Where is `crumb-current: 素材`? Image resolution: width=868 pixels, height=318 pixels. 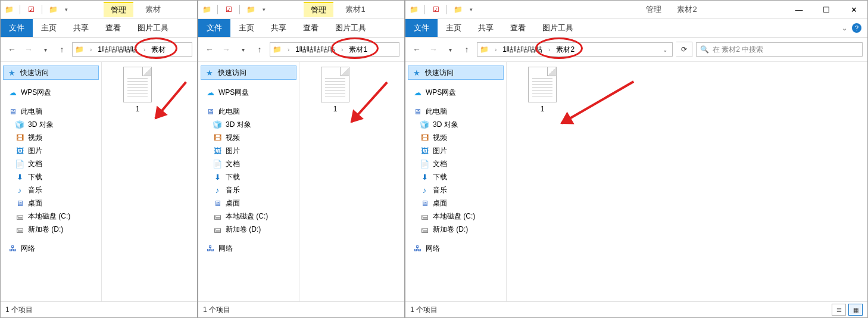
crumb-current: 素材 is located at coordinates (158, 50).